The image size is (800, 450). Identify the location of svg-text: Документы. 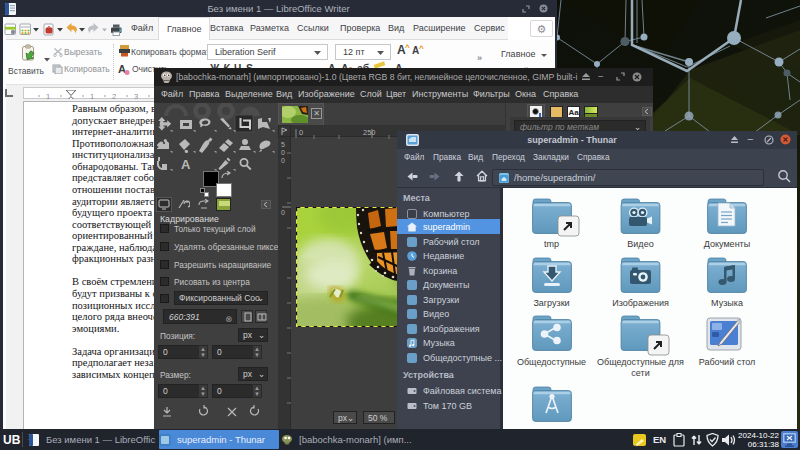
(727, 244).